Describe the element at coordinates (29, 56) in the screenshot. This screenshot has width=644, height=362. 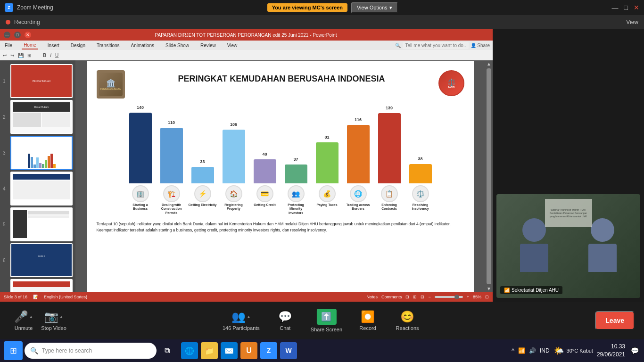
I see `ppt-layout-icon: ⊞` at that location.